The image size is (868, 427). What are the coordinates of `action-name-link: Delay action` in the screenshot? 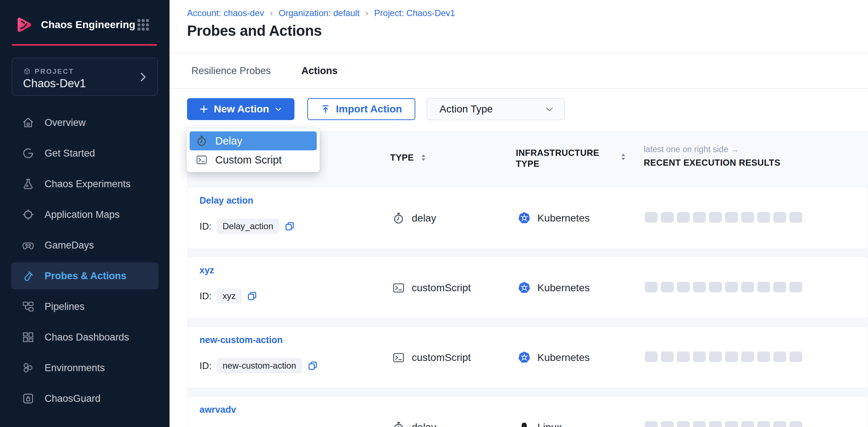 It's located at (226, 201).